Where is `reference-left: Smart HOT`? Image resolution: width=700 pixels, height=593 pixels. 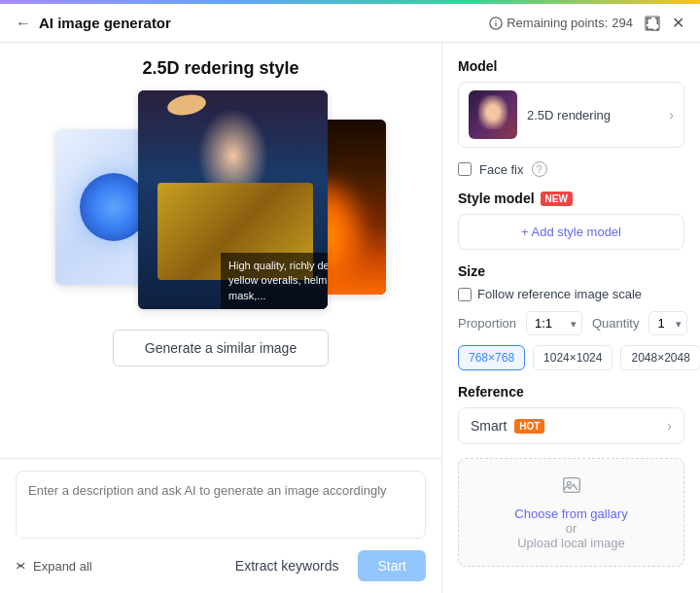 reference-left: Smart HOT is located at coordinates (508, 426).